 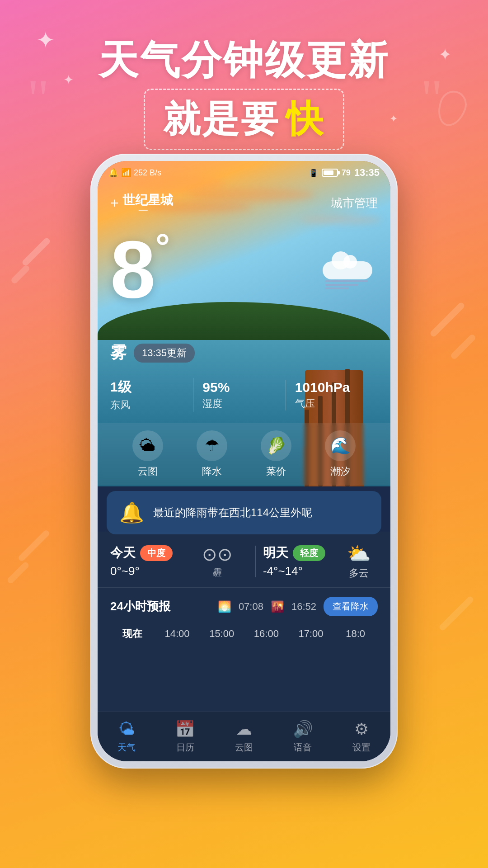 I want to click on tide-icon: 🌊, so click(x=340, y=446).